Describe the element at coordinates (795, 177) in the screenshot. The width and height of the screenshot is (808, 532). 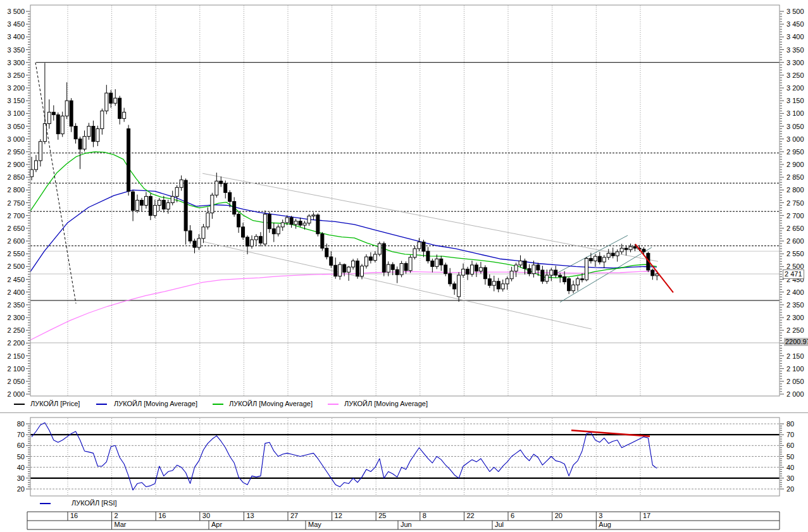
I see `price-tick-label: 2 850` at that location.